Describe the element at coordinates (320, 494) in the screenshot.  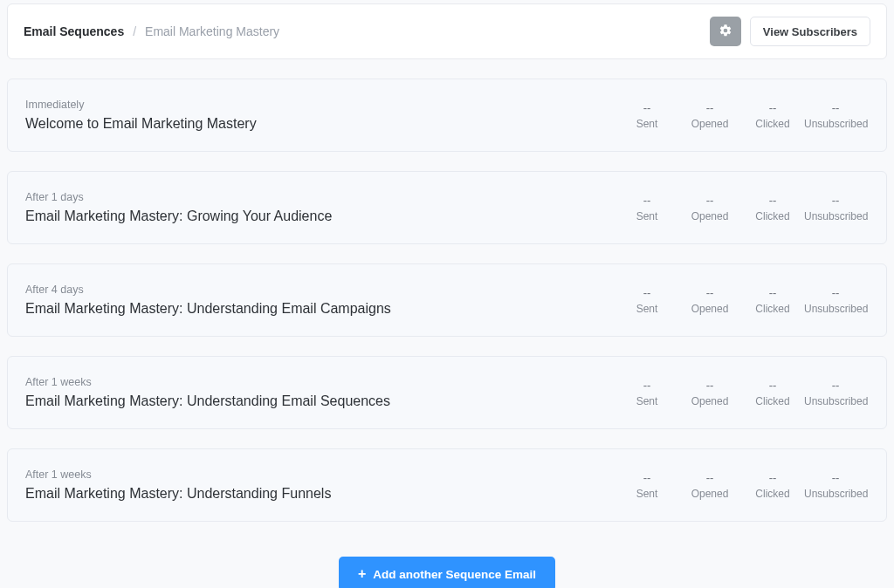
I see `email-title: Email Marketing Mastery: Understanding F…` at that location.